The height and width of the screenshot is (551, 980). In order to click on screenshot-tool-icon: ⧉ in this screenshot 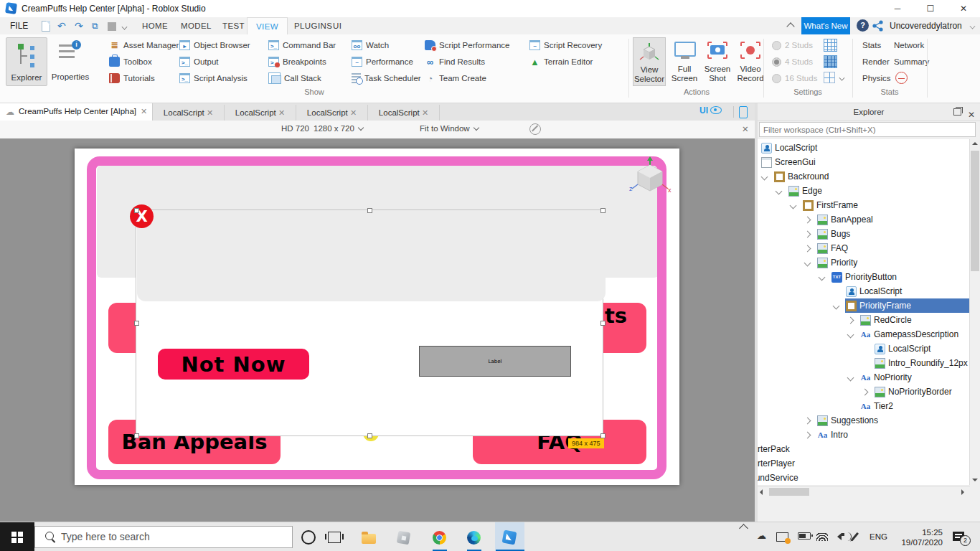, I will do `click(95, 26)`.